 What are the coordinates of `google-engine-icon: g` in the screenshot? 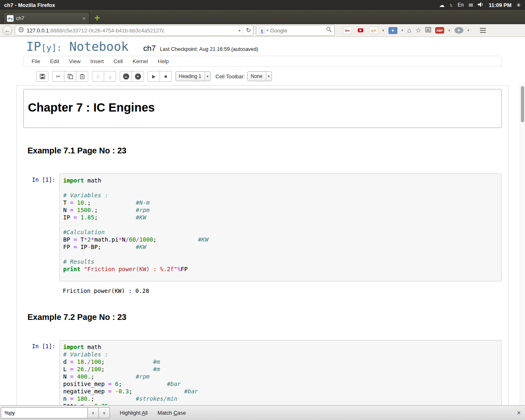 It's located at (262, 30).